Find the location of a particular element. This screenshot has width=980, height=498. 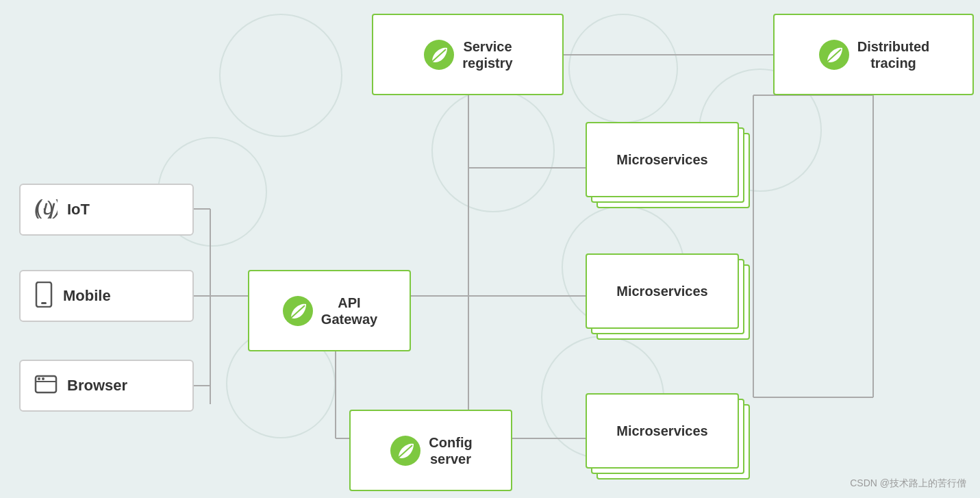

microservices-label-2: Microservices is located at coordinates (662, 291).